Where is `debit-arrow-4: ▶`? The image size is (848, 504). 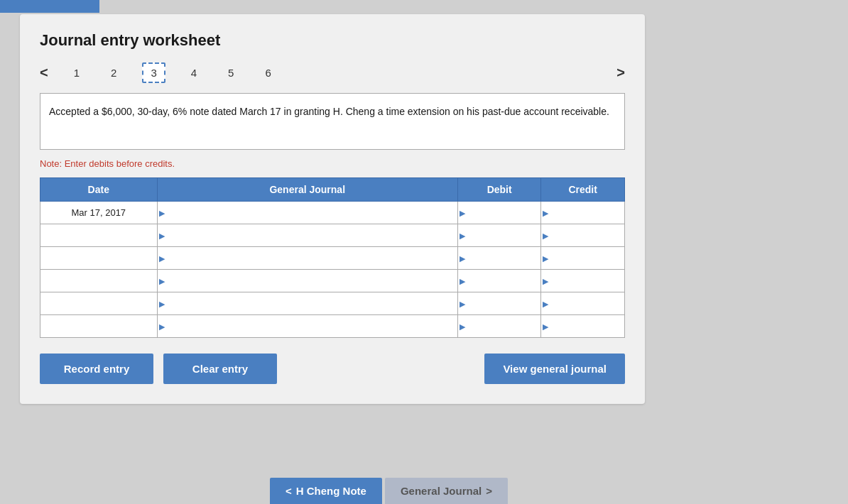 debit-arrow-4: ▶ is located at coordinates (462, 304).